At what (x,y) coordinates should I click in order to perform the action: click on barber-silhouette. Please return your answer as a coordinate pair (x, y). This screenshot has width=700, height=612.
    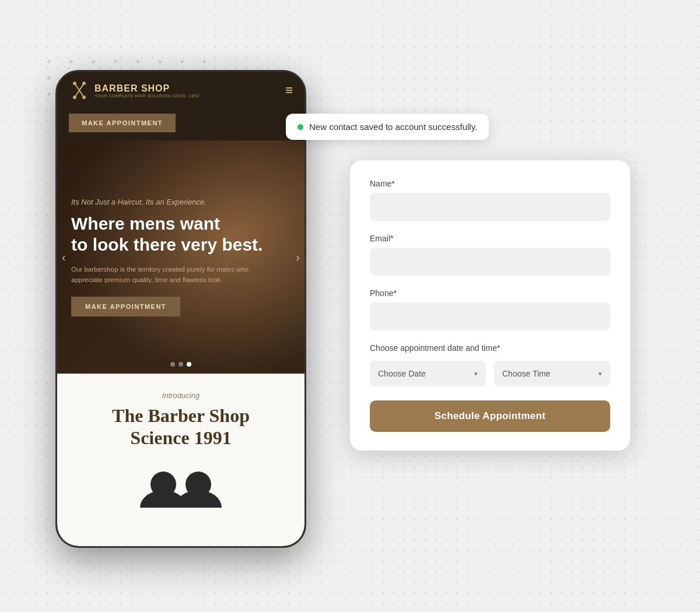
    Looking at the image, I should click on (181, 484).